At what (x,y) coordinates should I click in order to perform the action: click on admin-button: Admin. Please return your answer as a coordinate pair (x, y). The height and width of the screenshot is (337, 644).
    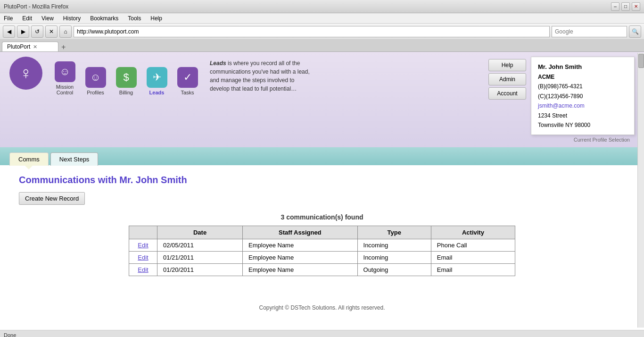
    Looking at the image, I should click on (507, 79).